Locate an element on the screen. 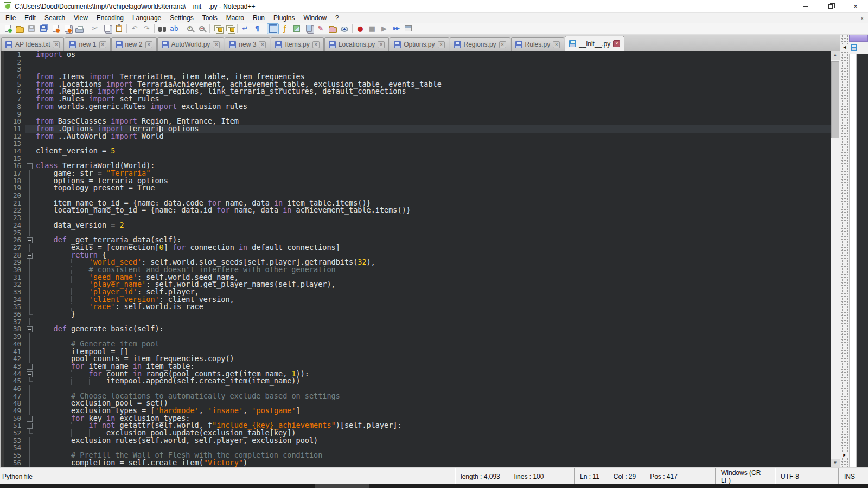 The image size is (868, 488). code-line: 1import os is located at coordinates (417, 55).